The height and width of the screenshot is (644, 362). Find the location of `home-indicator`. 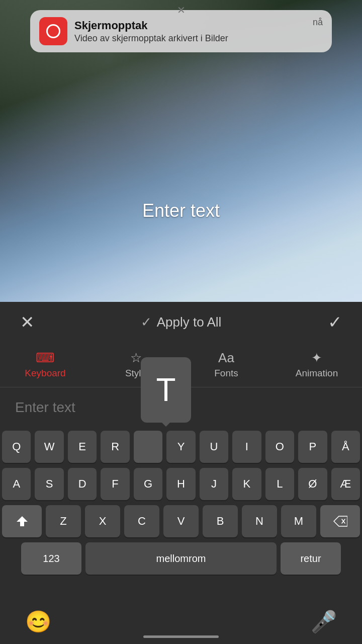

home-indicator is located at coordinates (181, 637).